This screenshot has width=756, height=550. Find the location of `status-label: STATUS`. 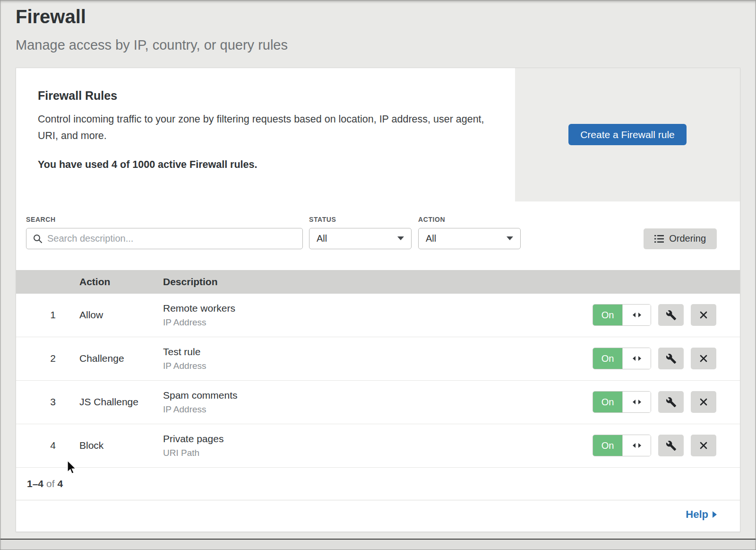

status-label: STATUS is located at coordinates (360, 219).